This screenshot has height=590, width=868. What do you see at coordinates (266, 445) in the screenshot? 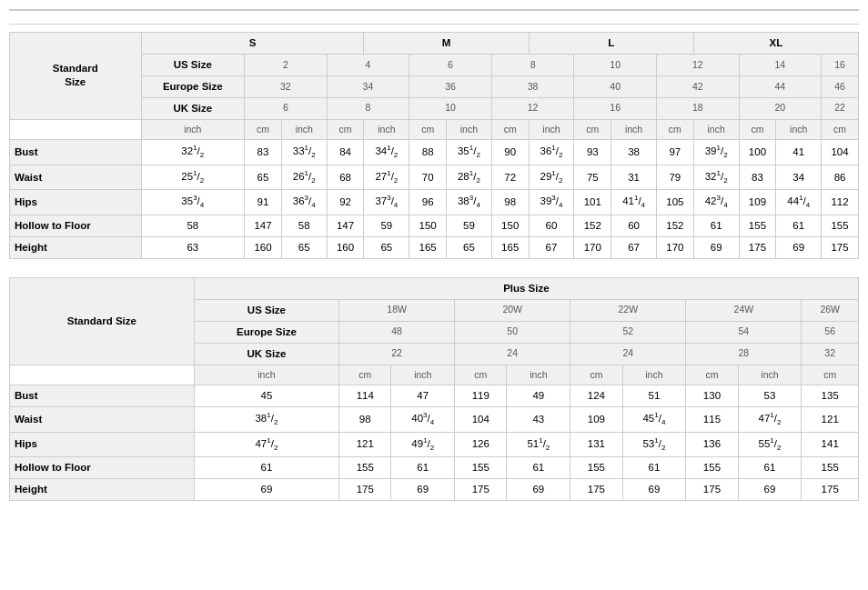
I see `cell-t2-r2-c0: 471/2` at bounding box center [266, 445].